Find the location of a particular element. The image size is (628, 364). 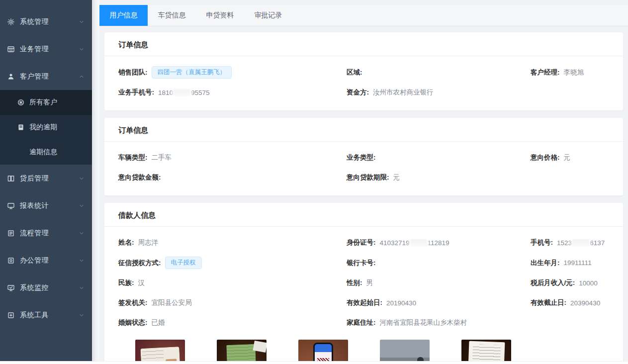

field-value: 20390430 is located at coordinates (585, 303).